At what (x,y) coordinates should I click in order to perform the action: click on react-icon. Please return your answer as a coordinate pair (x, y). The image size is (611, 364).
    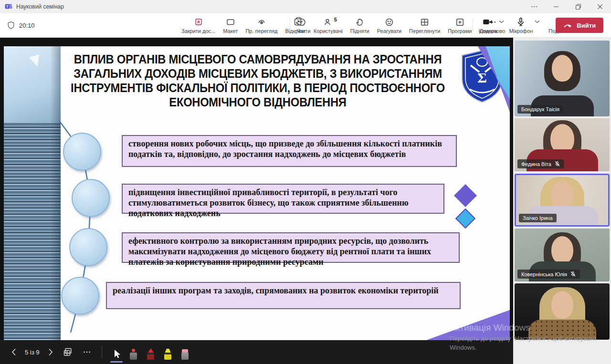
    Looking at the image, I should click on (390, 22).